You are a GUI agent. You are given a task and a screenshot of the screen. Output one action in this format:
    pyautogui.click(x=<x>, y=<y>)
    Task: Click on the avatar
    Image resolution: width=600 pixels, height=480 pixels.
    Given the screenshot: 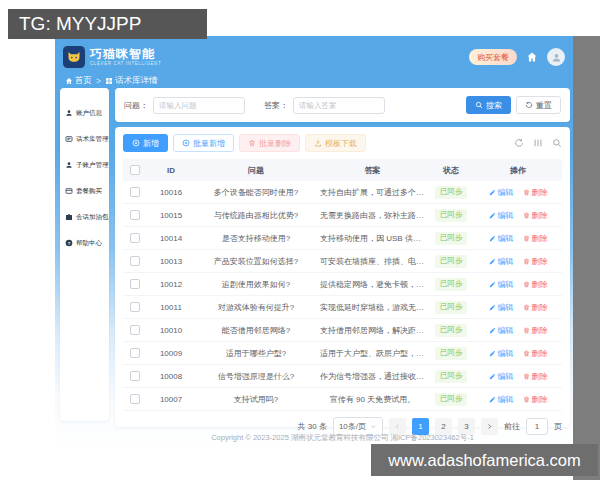 What is the action you would take?
    pyautogui.click(x=556, y=57)
    